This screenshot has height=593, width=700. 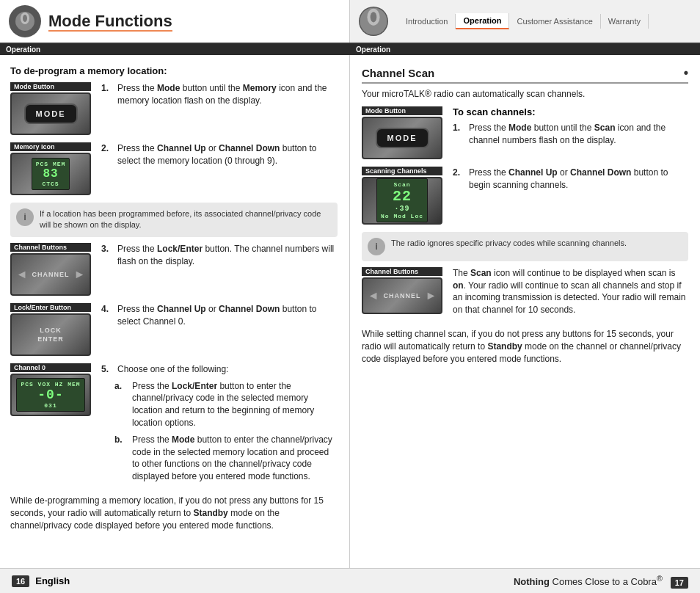 What do you see at coordinates (571, 112) in the screenshot?
I see `to-scan-label: To scan channels:` at bounding box center [571, 112].